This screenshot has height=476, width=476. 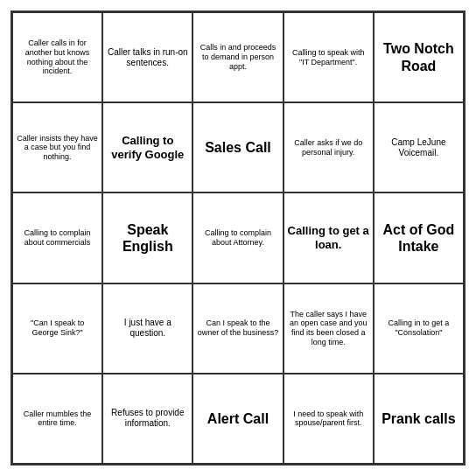 What do you see at coordinates (418, 329) in the screenshot?
I see `bingo-cell-19: Calling in to get a "Consolation"` at bounding box center [418, 329].